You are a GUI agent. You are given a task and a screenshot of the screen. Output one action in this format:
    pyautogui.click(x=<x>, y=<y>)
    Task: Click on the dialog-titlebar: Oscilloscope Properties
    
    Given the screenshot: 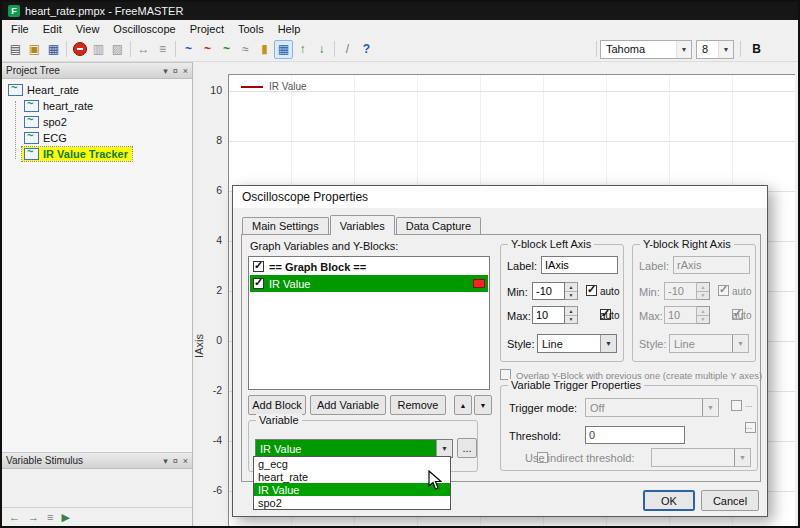 What is the action you would take?
    pyautogui.click(x=500, y=197)
    